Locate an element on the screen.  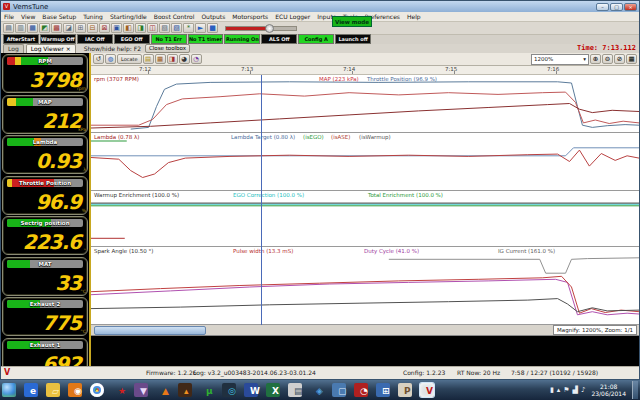
grid-icon: ▣ is located at coordinates (116, 28).